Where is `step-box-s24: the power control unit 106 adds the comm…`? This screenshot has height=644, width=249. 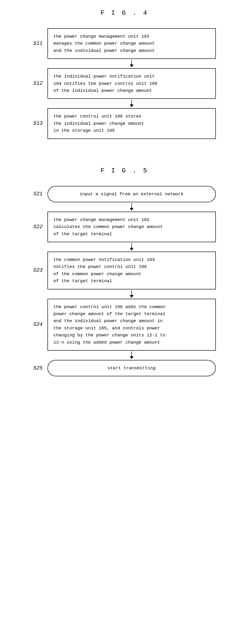 step-box-s24: the power control unit 106 adds the comm… is located at coordinates (132, 324).